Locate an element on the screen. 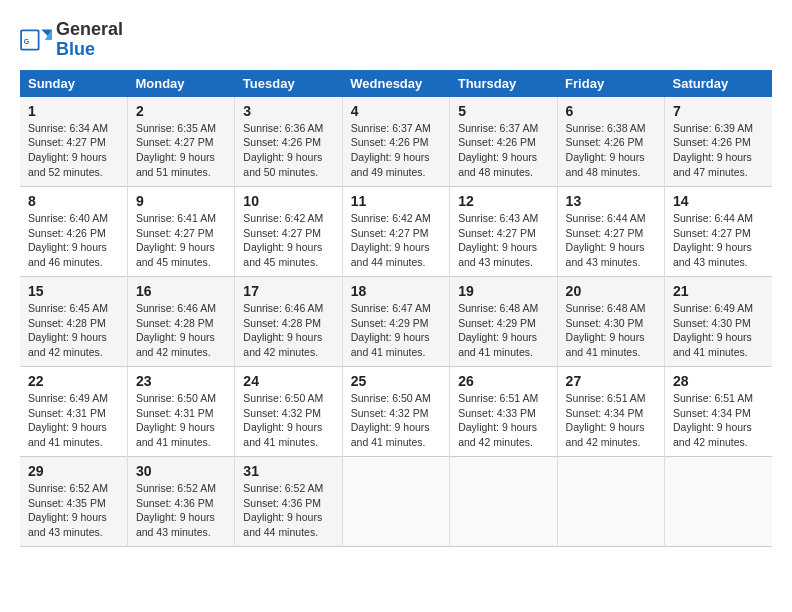 This screenshot has height=612, width=792. calendar-cell: 6 Sunrise: 6:38 AM Sunset: 4:26 PM Dayli… is located at coordinates (610, 142).